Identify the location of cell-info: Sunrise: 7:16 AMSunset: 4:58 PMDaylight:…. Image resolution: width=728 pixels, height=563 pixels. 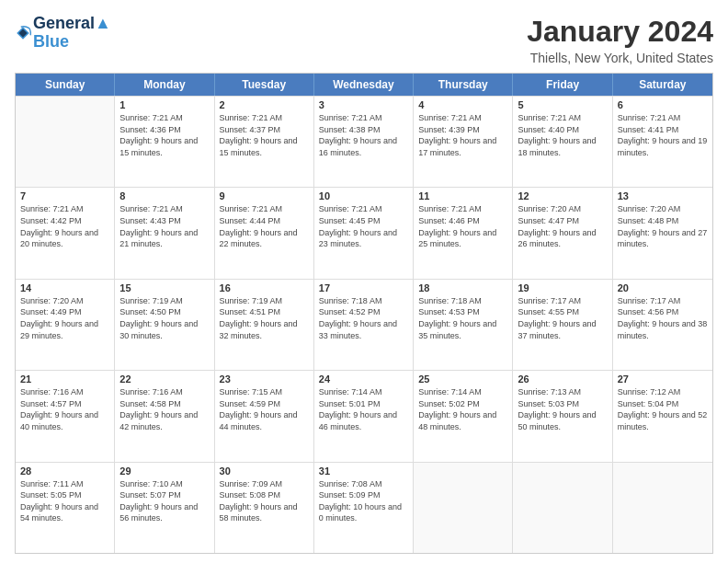
(164, 409).